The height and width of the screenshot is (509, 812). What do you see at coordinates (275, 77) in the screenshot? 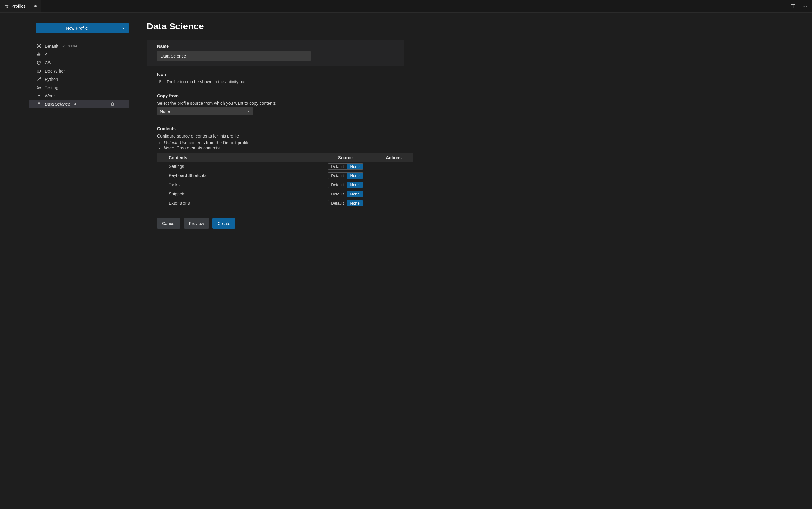
I see `icon-section: Icon Profile icon to be shown in the act…` at bounding box center [275, 77].